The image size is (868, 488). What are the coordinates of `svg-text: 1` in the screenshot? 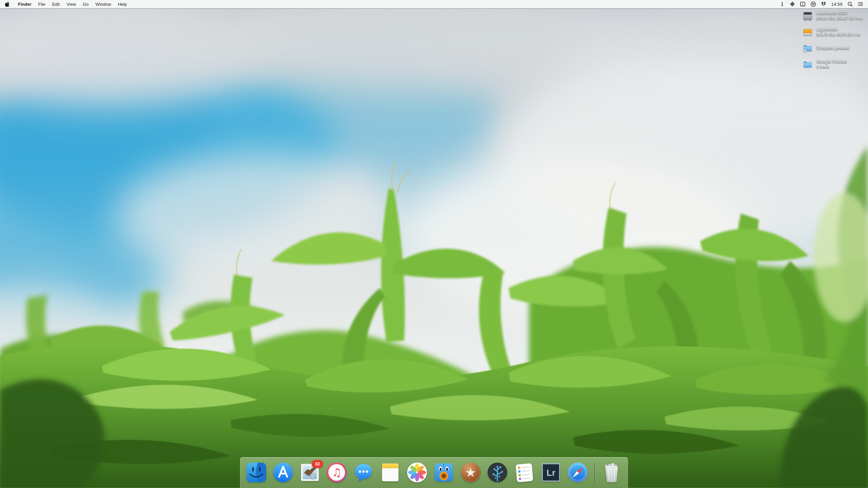 It's located at (803, 4).